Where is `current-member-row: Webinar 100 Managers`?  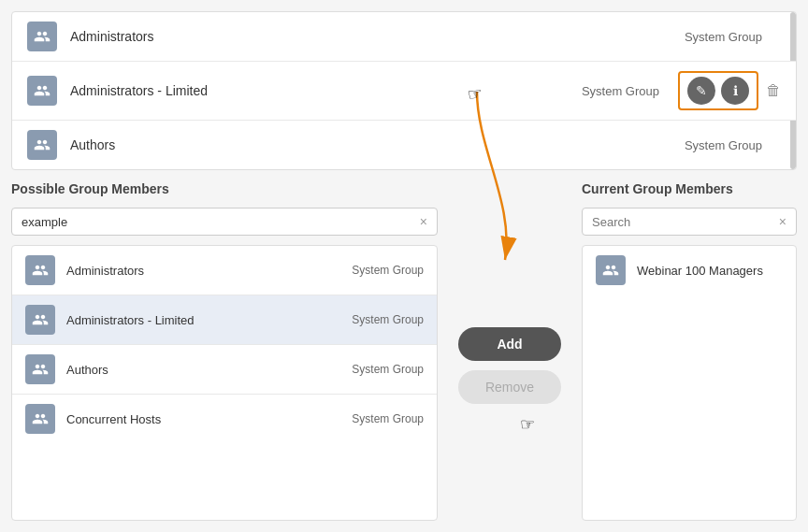
current-member-row: Webinar 100 Managers is located at coordinates (689, 270).